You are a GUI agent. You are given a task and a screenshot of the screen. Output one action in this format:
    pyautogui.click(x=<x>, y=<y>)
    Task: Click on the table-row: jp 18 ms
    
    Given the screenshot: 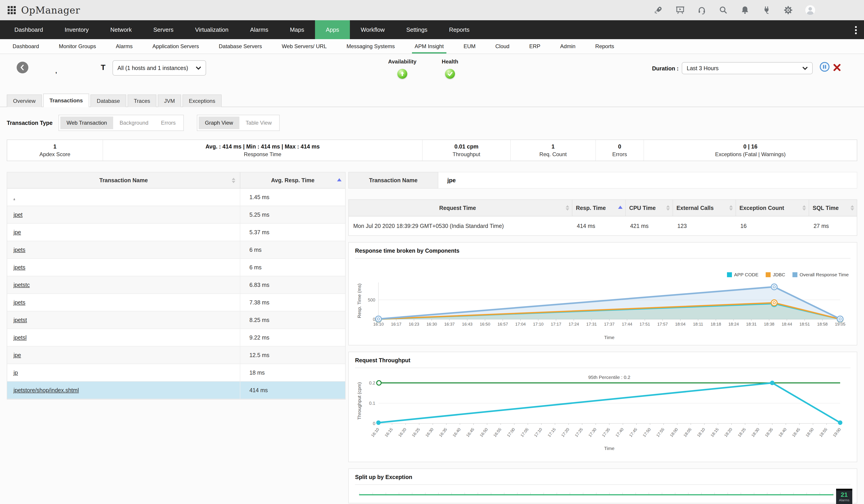 What is the action you would take?
    pyautogui.click(x=176, y=373)
    